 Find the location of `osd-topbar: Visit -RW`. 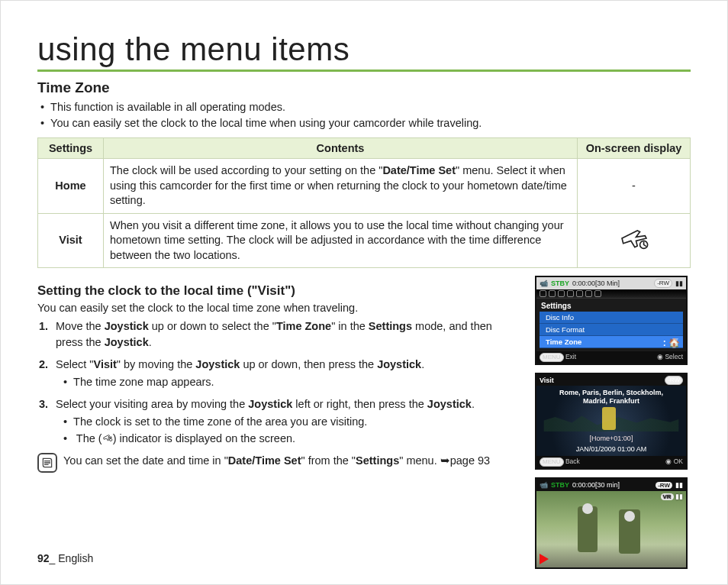

osd-topbar: Visit -RW is located at coordinates (611, 380).